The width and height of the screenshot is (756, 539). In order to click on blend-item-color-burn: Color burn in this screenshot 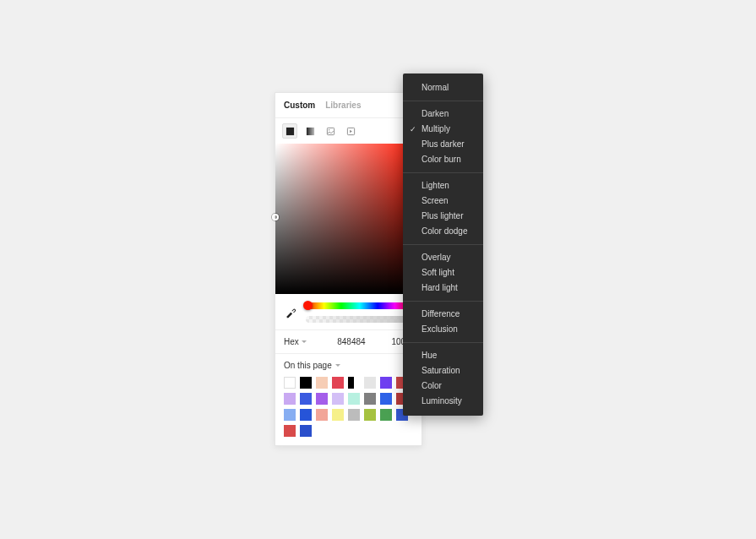, I will do `click(443, 160)`.